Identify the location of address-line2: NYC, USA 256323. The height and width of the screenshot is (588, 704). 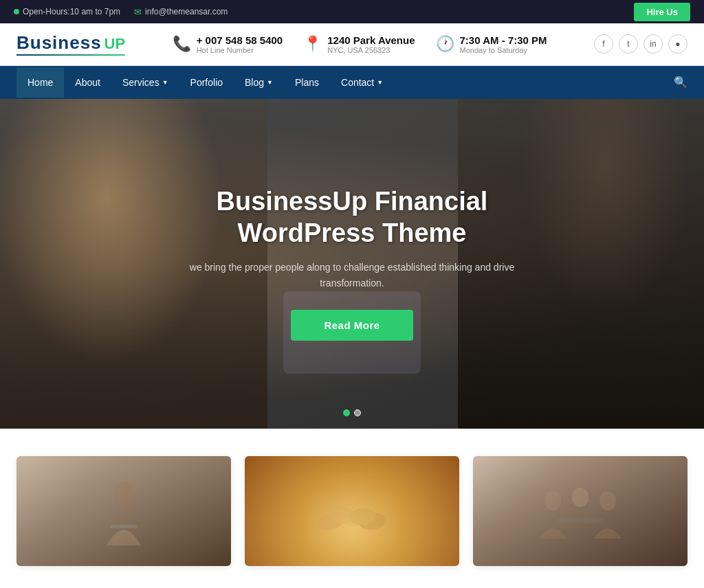
(371, 50).